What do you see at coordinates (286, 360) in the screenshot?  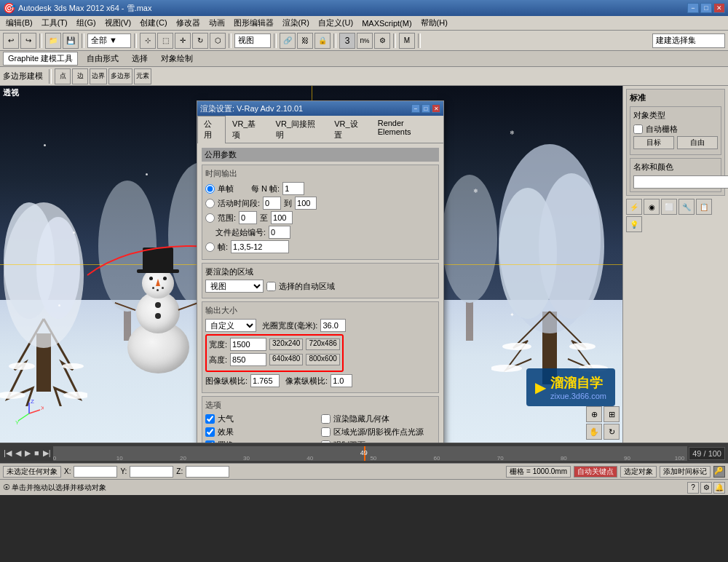 I see `preset-640x480: 640x480` at bounding box center [286, 360].